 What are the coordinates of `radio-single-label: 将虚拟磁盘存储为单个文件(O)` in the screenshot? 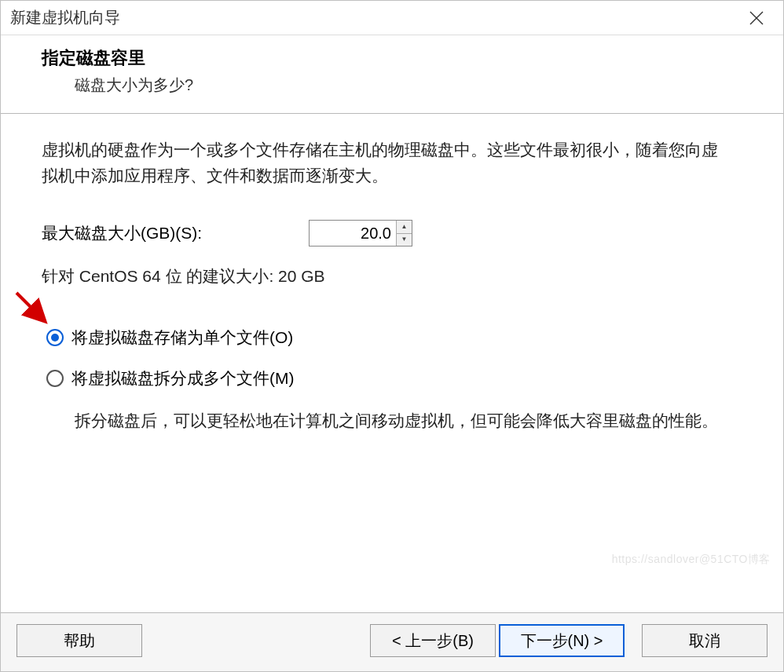 It's located at (182, 338).